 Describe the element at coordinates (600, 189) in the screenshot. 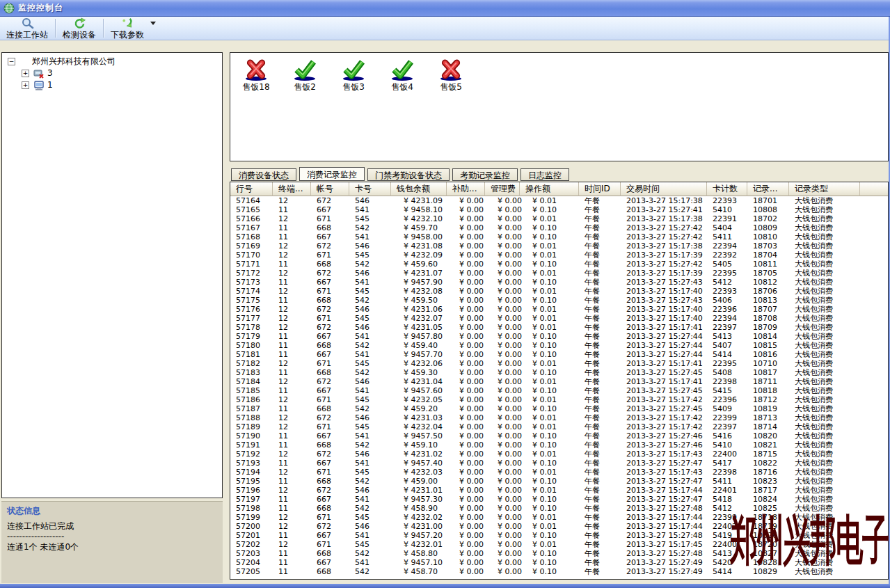

I see `column-header-8: 时间ID` at that location.